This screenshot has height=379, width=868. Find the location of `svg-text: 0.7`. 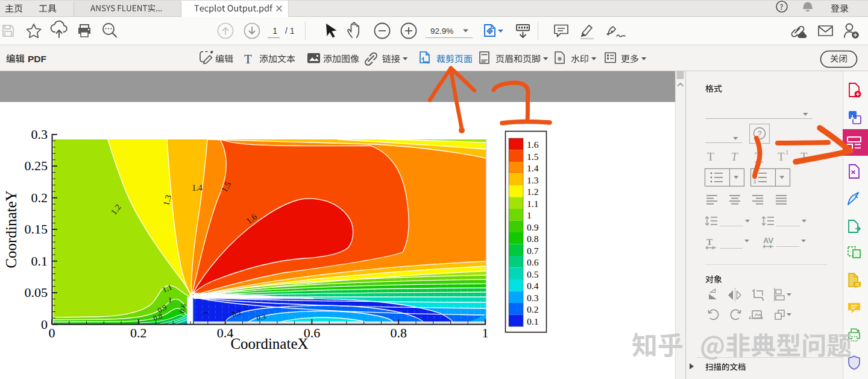

svg-text: 0.7 is located at coordinates (533, 251).